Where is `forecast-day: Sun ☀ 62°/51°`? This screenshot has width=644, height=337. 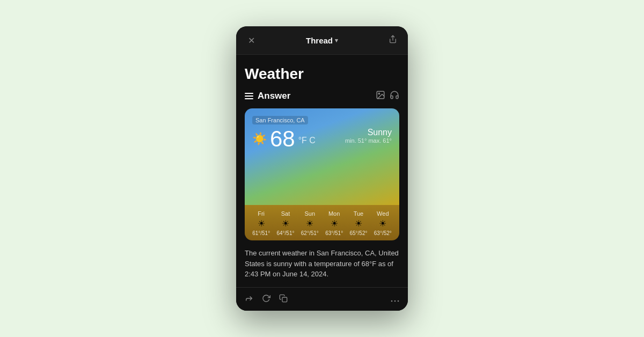
forecast-day: Sun ☀ 62°/51° is located at coordinates (310, 223).